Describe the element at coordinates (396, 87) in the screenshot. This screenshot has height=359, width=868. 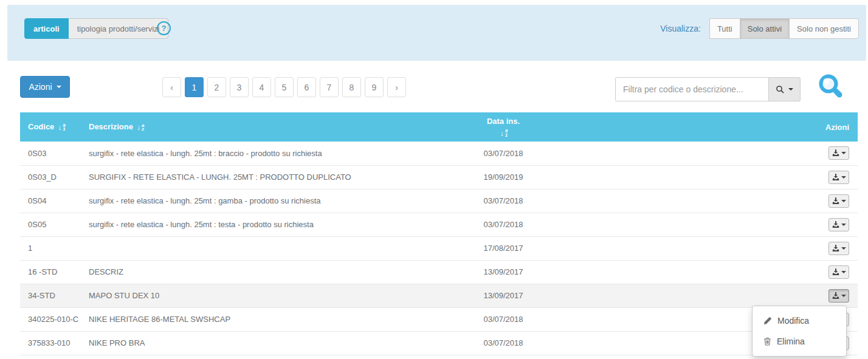
I see `pagination-next-button: ›` at that location.